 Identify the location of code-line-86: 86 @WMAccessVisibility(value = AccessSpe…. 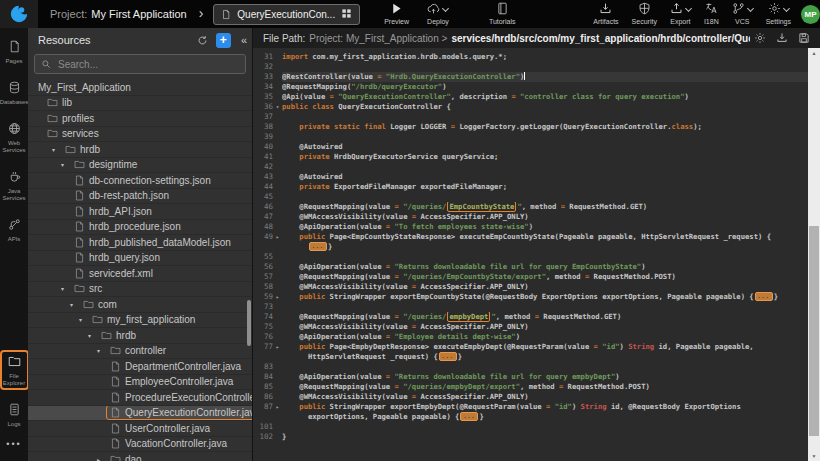
(530, 397).